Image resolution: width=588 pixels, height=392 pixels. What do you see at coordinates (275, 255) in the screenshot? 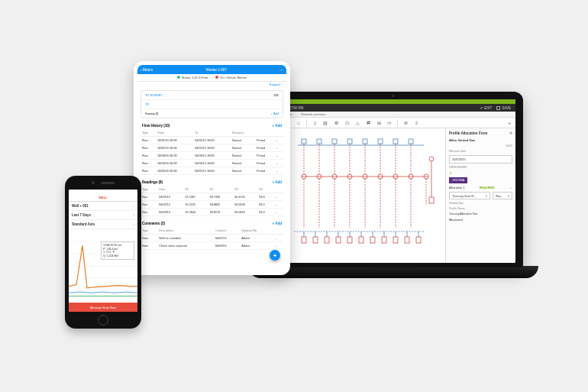
I see `fab-add-button: +` at bounding box center [275, 255].